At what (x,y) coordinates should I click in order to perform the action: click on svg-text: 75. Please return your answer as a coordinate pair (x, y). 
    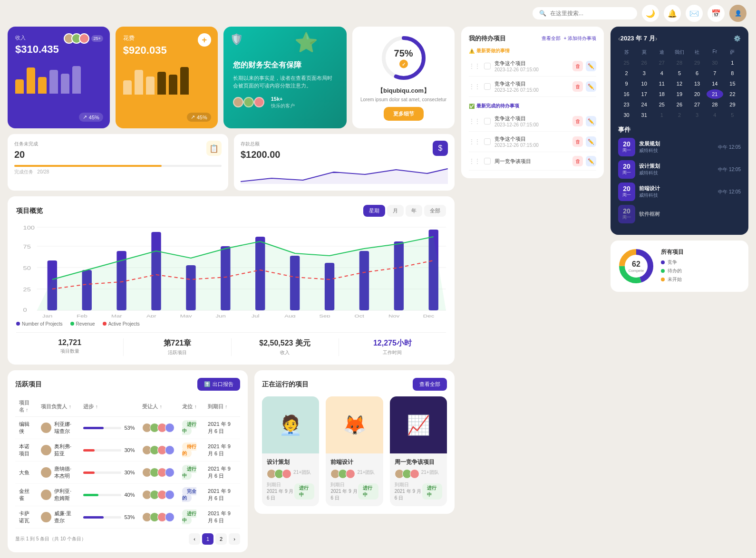
    Looking at the image, I should click on (27, 247).